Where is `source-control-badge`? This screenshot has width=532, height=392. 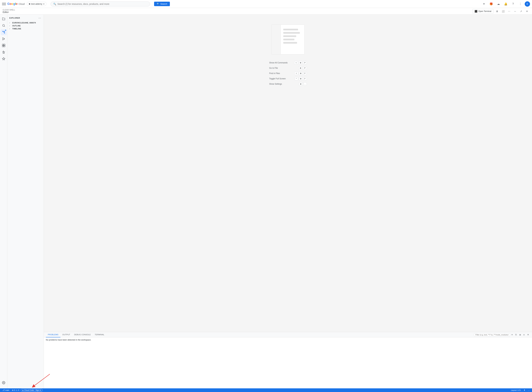
source-control-badge is located at coordinates (6, 30).